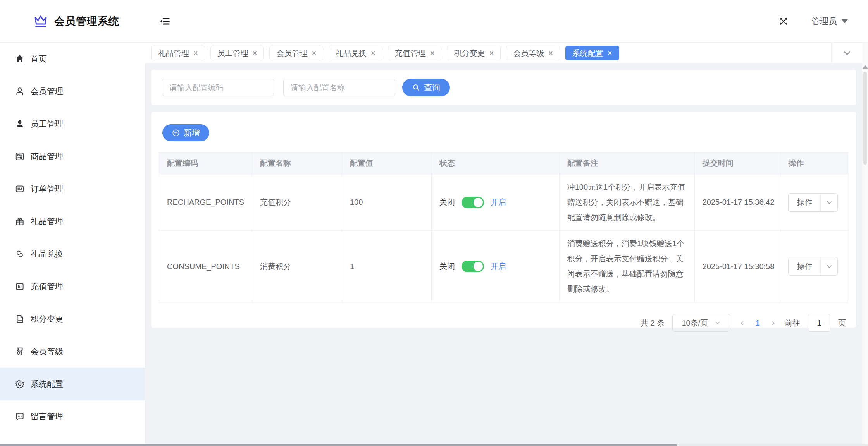 The width and height of the screenshot is (868, 446). What do you see at coordinates (533, 53) in the screenshot?
I see `tab-levels: 会员等级×` at bounding box center [533, 53].